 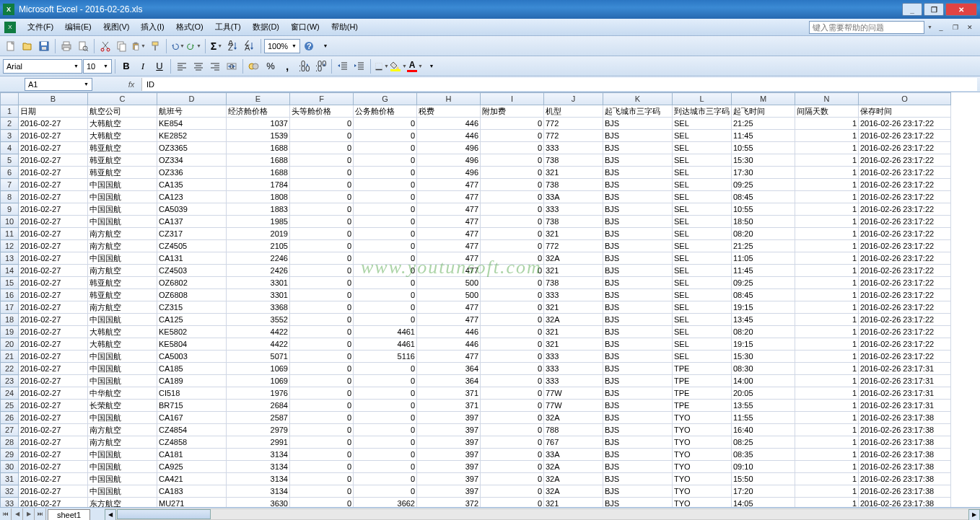 I want to click on cell: 18:50, so click(x=764, y=222).